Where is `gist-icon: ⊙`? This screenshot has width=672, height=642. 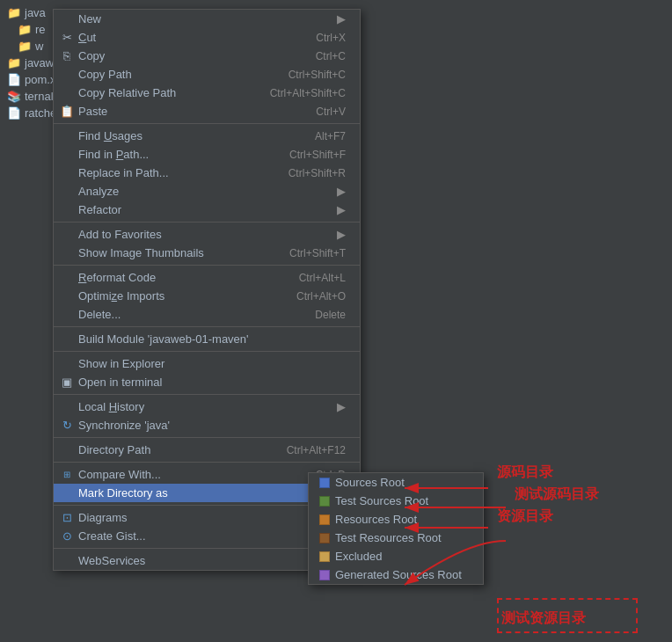
gist-icon: ⊙ is located at coordinates (67, 536).